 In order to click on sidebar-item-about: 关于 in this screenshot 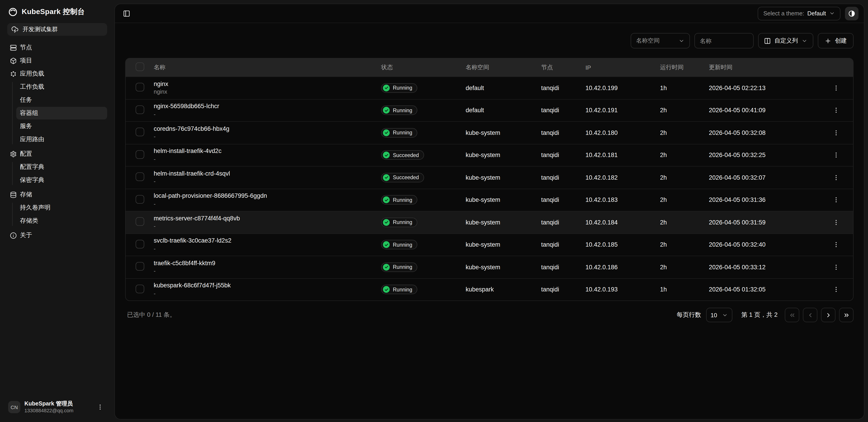, I will do `click(57, 235)`.